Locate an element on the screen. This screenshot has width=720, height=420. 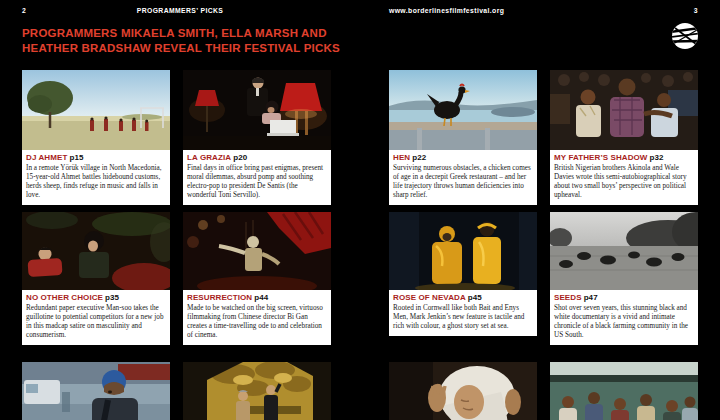
film-caption: LA GRAZIAp20 Final days in office bring … is located at coordinates (257, 178).